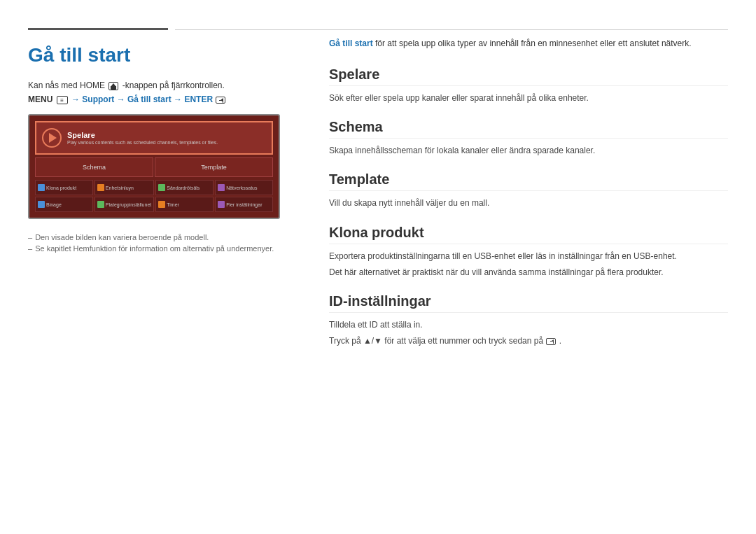  What do you see at coordinates (64, 188) in the screenshot?
I see `tv-grid-item-1: Klona produkt` at bounding box center [64, 188].